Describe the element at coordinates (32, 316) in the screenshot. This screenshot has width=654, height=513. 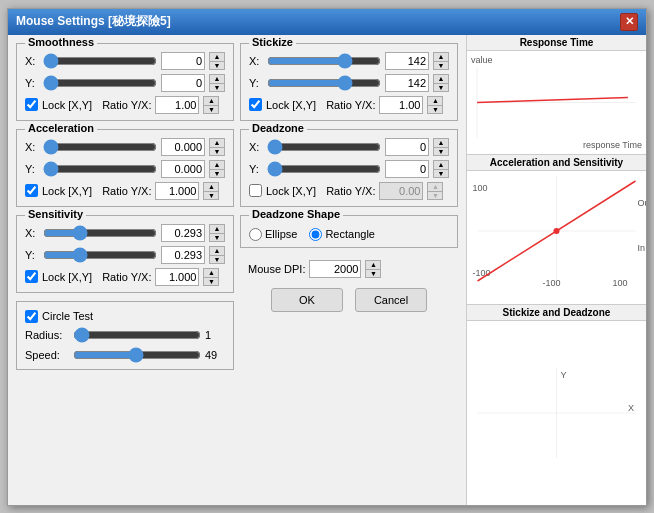
I see `circle-test-checkbox` at that location.